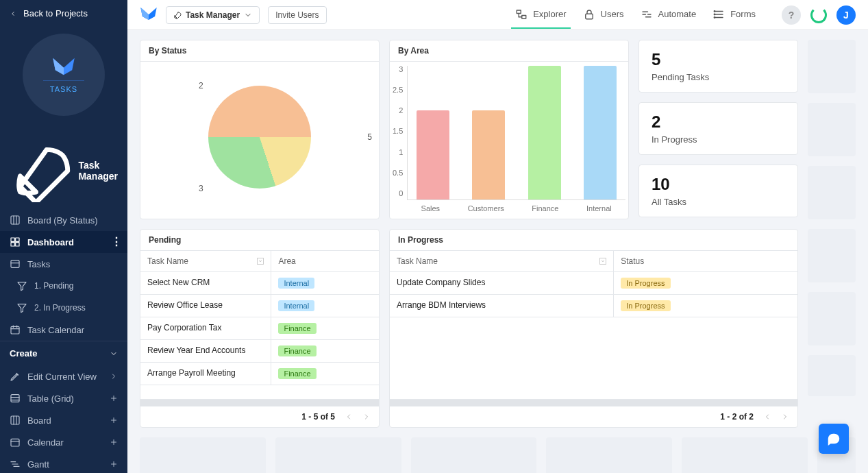 Image resolution: width=868 pixels, height=473 pixels. Describe the element at coordinates (64, 242) in the screenshot. I see `sidebar-item-dashboard: Dashboard ⋮` at that location.